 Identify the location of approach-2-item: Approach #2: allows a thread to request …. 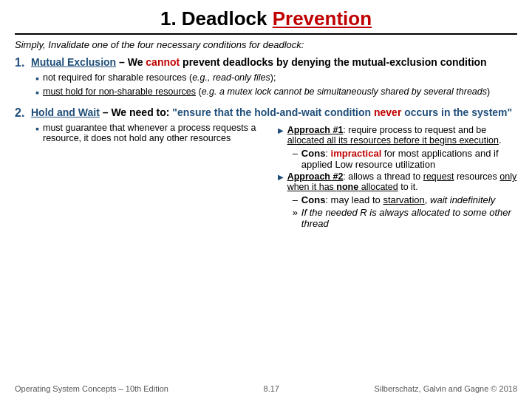
(398, 182).